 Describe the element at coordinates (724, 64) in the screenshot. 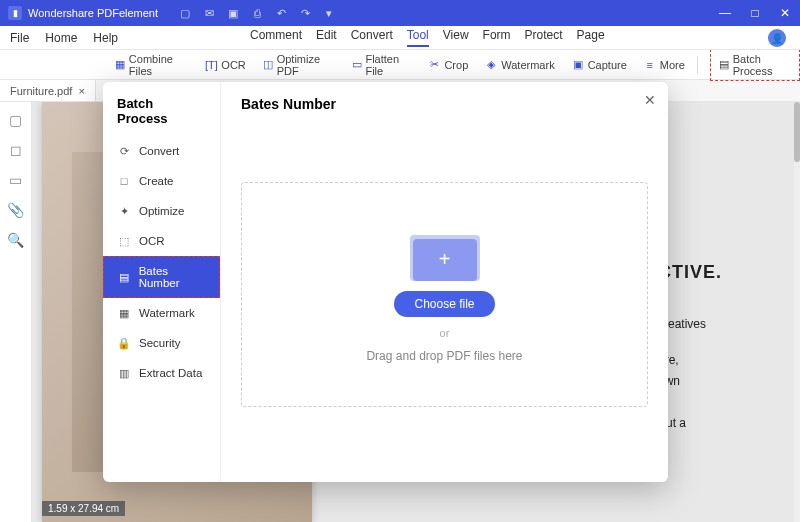

I see `batch-icon: ▤` at that location.